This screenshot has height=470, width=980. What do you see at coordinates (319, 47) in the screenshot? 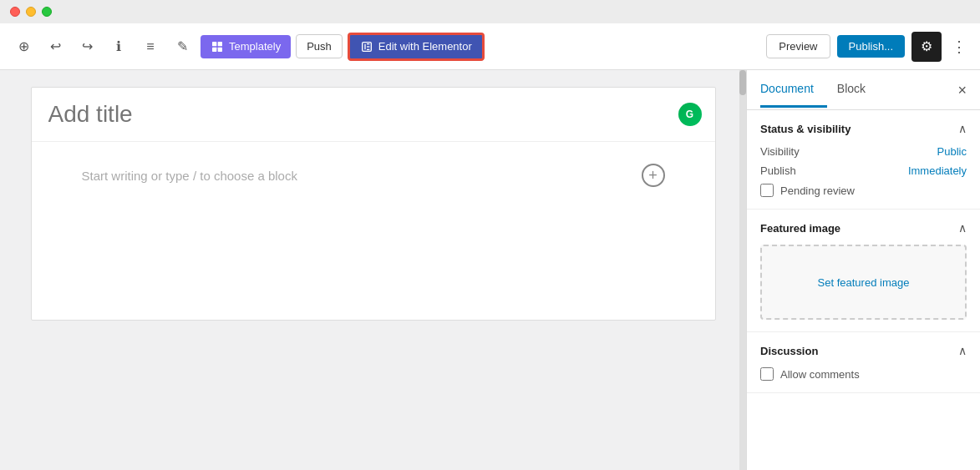
I see `push-label: Push` at bounding box center [319, 47].